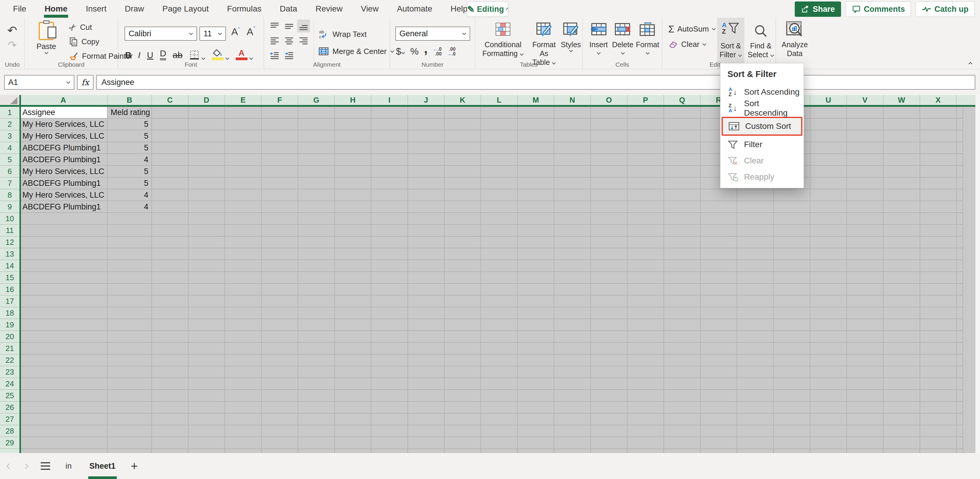  Describe the element at coordinates (170, 451) in the screenshot. I see `cell-C30` at that location.